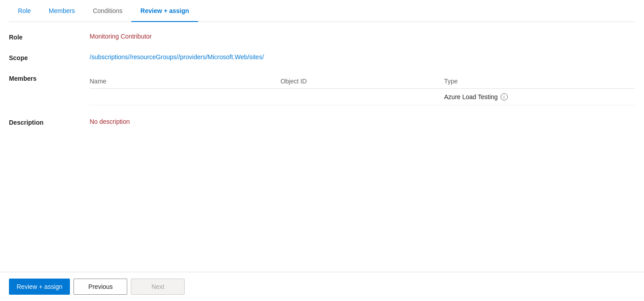  Describe the element at coordinates (362, 90) in the screenshot. I see `members-table: Name Object ID Type Azure Load Testing` at that location.